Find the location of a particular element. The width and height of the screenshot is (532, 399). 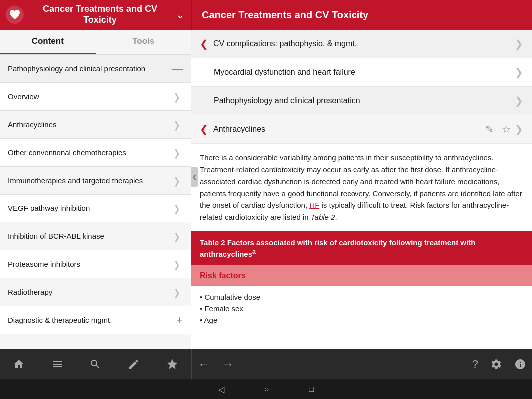

sidebar-item-pathophysiology: Pathophysiology and clinical presentatio… is located at coordinates (96, 69).